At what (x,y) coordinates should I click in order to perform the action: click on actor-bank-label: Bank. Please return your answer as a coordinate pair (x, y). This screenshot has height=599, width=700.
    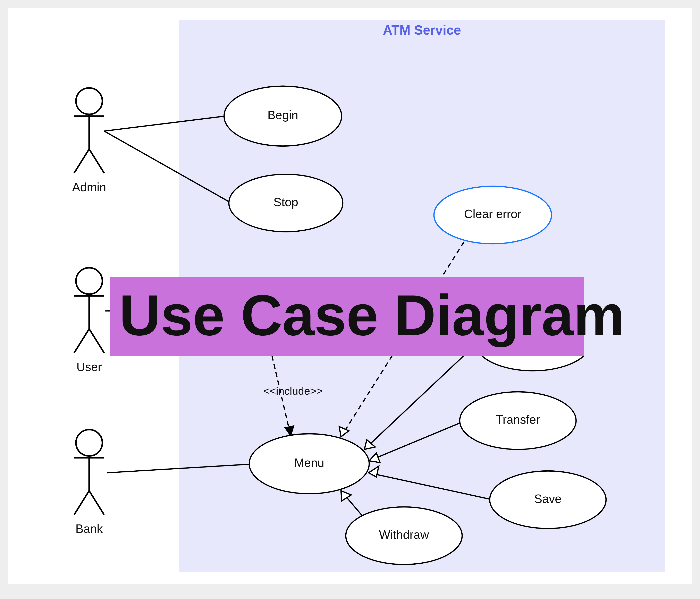
    Looking at the image, I should click on (89, 529).